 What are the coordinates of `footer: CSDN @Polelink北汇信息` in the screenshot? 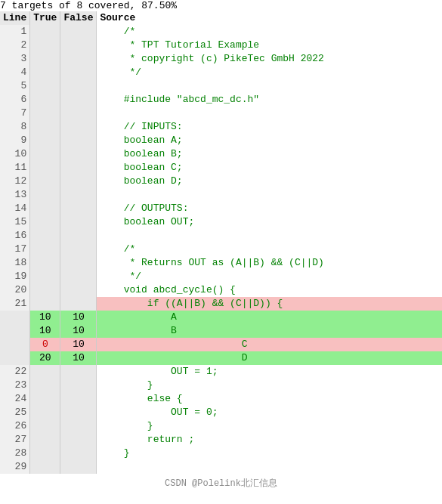 It's located at (221, 484).